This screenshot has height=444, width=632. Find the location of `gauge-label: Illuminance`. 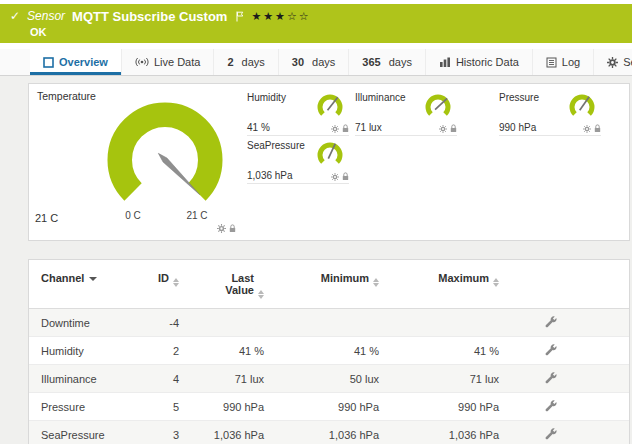

gauge-label: Illuminance is located at coordinates (380, 98).